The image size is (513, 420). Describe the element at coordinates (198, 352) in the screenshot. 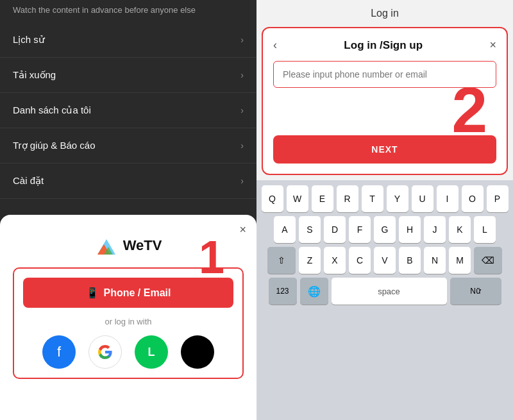

I see `apple-login-button` at that location.